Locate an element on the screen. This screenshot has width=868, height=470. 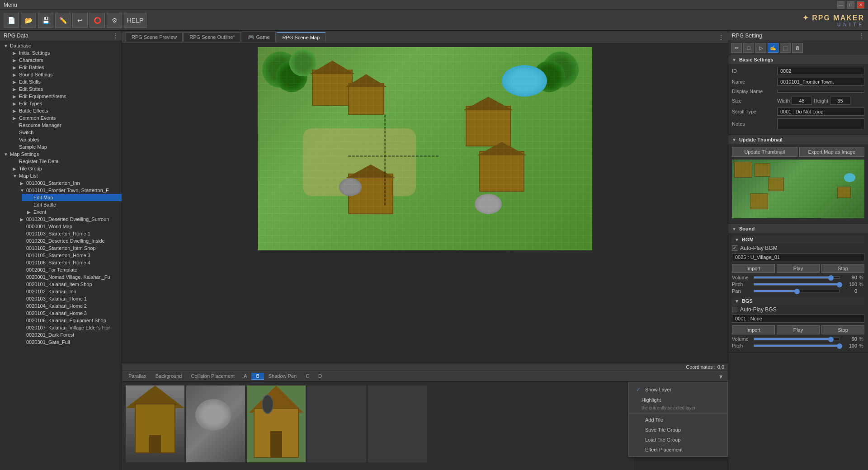
tree-item-initial-settings: ▶Initial Settings is located at coordinates (64, 53).